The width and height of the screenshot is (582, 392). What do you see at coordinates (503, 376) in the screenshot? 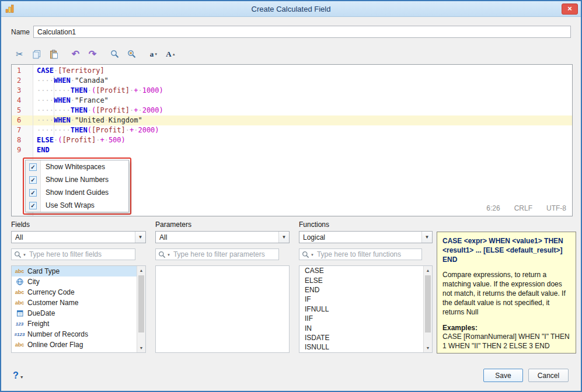
I see `save-button: Save` at bounding box center [503, 376].